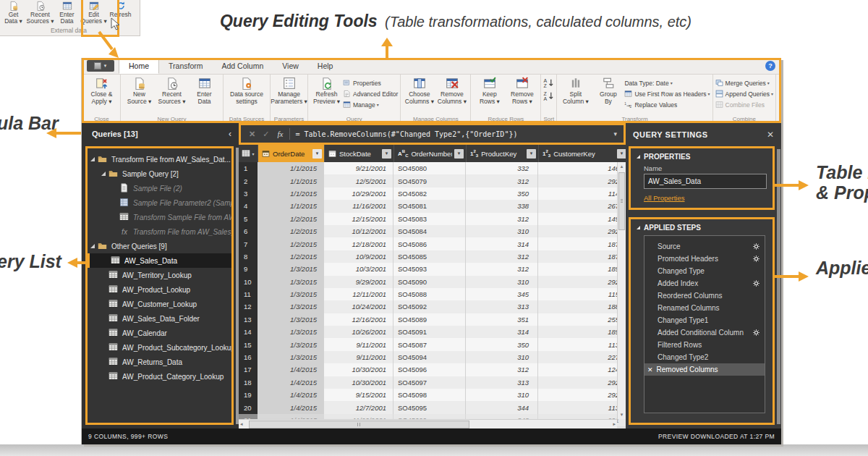  Describe the element at coordinates (159, 318) in the screenshot. I see `query-item: AW_Sales_Data_Folder` at that location.